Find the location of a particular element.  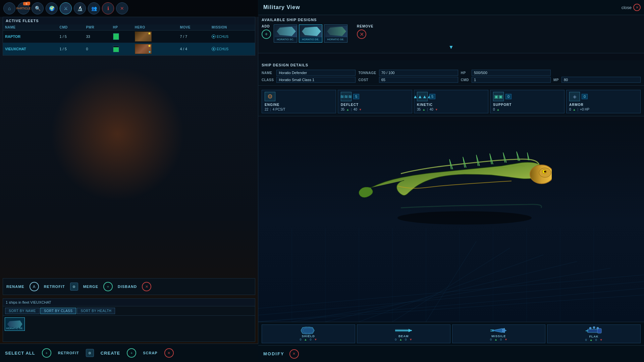

nav-icon-home: ⌂ is located at coordinates (9, 8).